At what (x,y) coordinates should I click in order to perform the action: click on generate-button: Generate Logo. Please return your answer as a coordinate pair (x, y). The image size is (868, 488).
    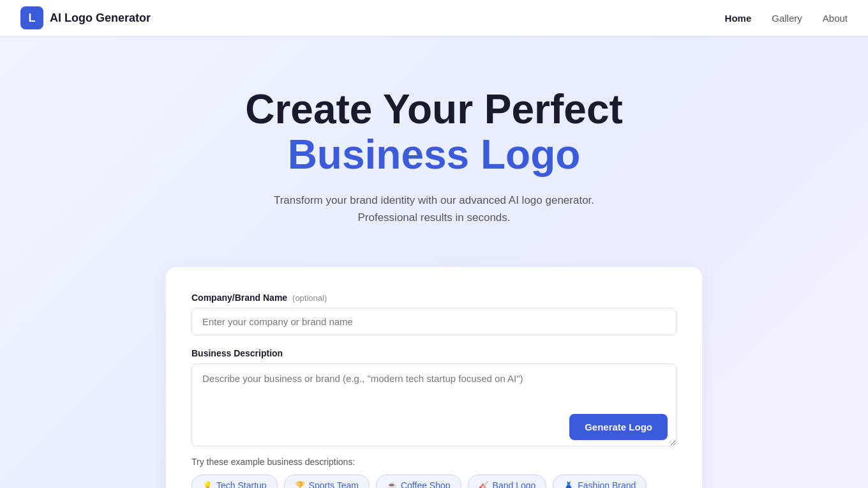
    Looking at the image, I should click on (618, 427).